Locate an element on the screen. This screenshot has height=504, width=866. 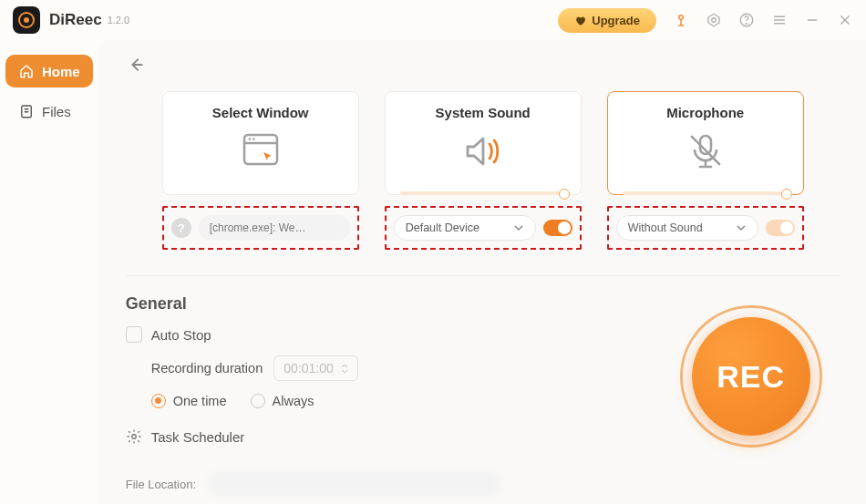
close-icon is located at coordinates (845, 20).